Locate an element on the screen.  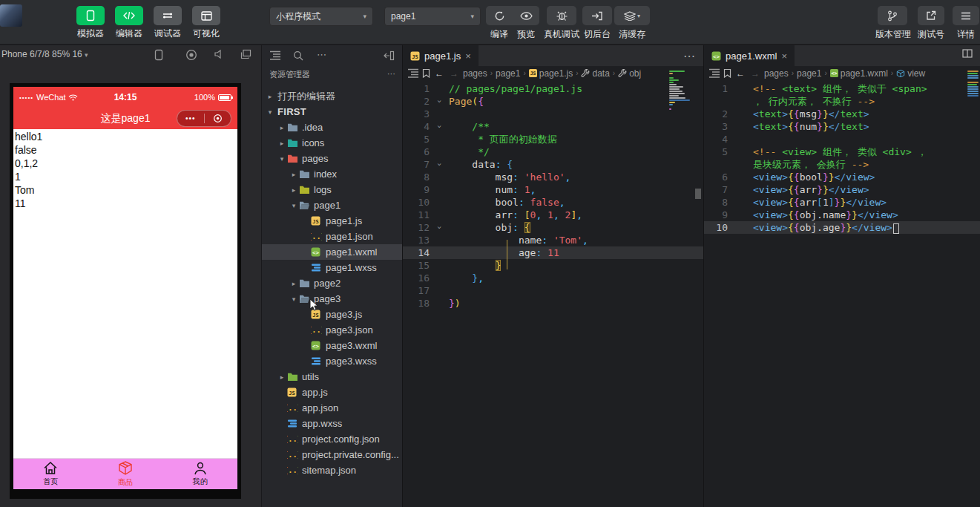
code-line: 8 msg: 'hello', is located at coordinates (553, 177).